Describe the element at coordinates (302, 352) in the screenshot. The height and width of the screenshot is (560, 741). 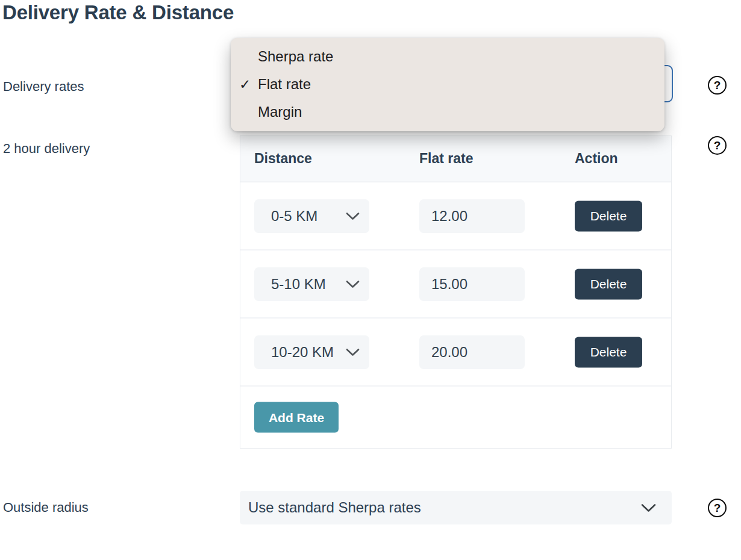
I see `distance-select-value: 10-20 KM` at that location.